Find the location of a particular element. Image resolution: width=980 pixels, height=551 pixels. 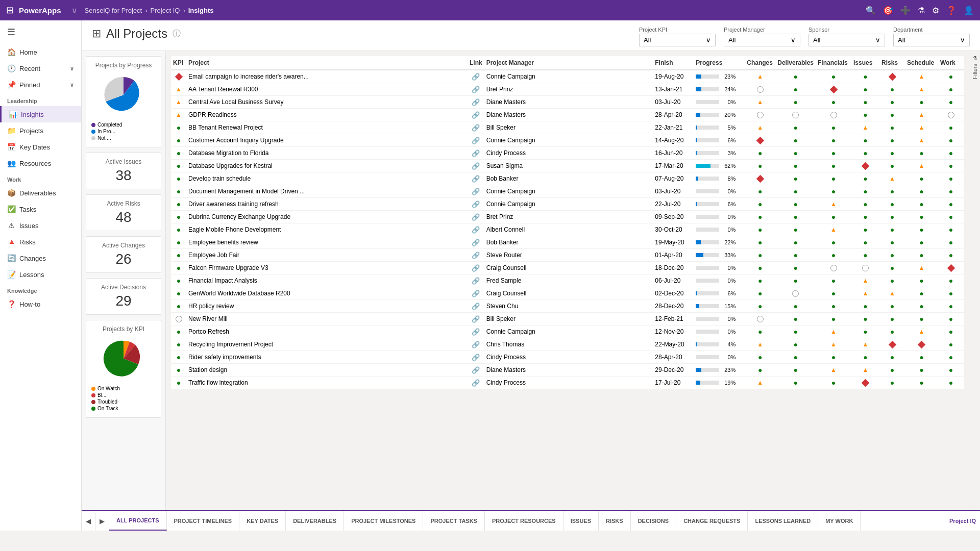

table-row: ▲ GDPR Readiness 🔗 Diane Masters 28-Apr-… is located at coordinates (568, 115).